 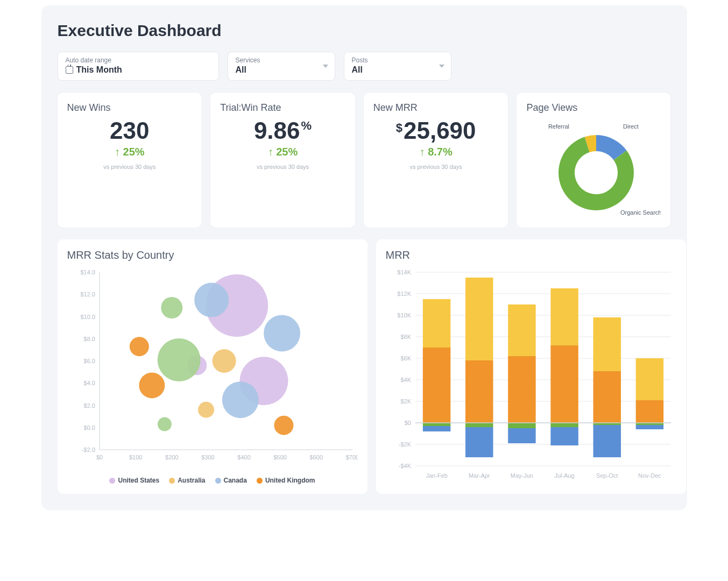 What do you see at coordinates (99, 70) in the screenshot?
I see `filter-date-value: This Month` at bounding box center [99, 70].